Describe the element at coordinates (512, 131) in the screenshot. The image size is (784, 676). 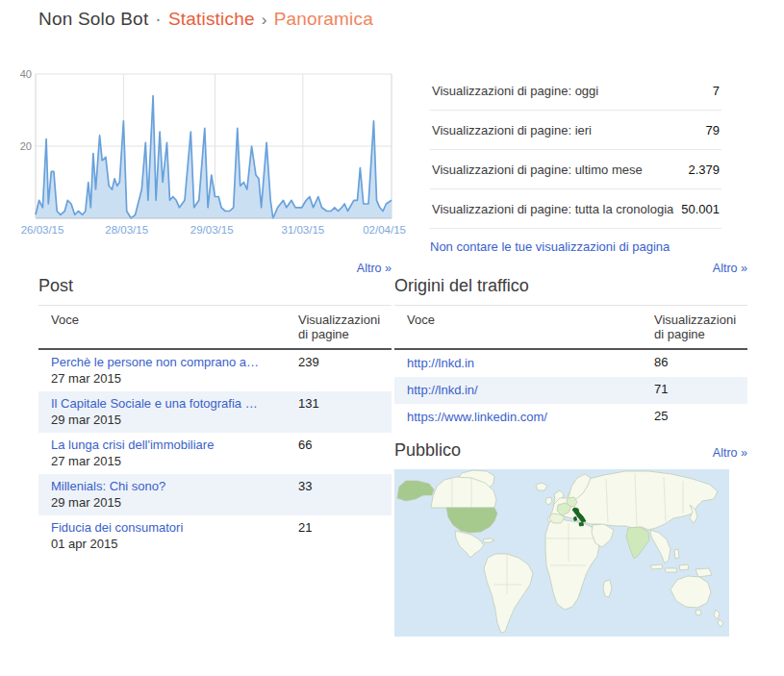
I see `stat-label: Visualizzazioni di pagine: ieri` at that location.